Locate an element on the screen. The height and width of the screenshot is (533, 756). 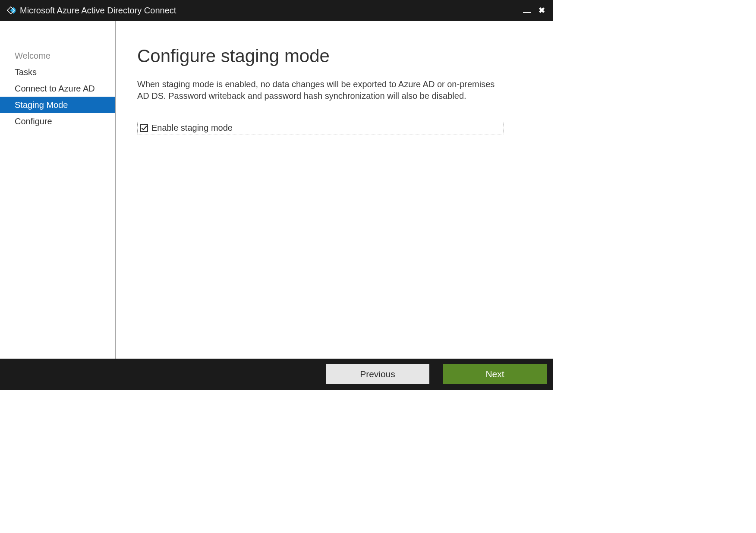
window-controls: — ✖ is located at coordinates (536, 10).